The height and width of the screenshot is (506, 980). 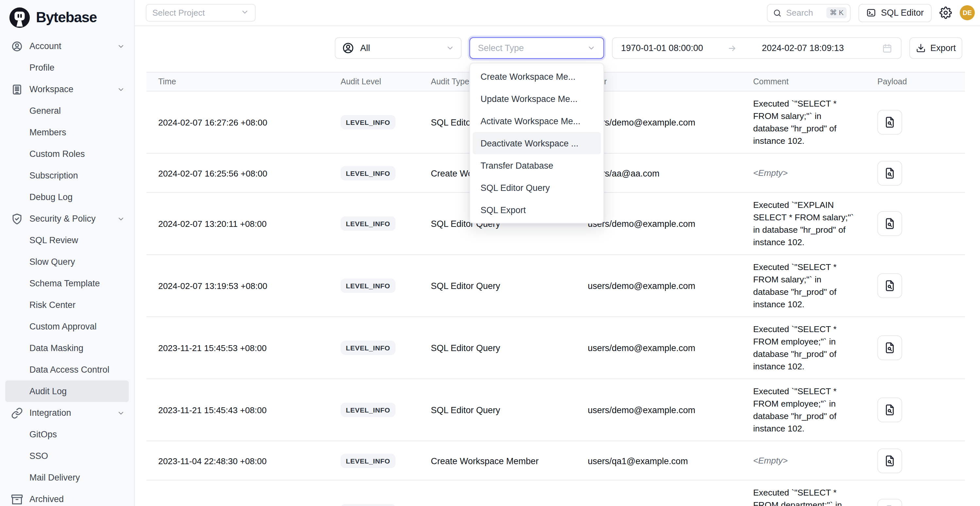 I want to click on audit-comment: Executed `"SELECT * FROM salary;"` in da…, so click(x=806, y=123).